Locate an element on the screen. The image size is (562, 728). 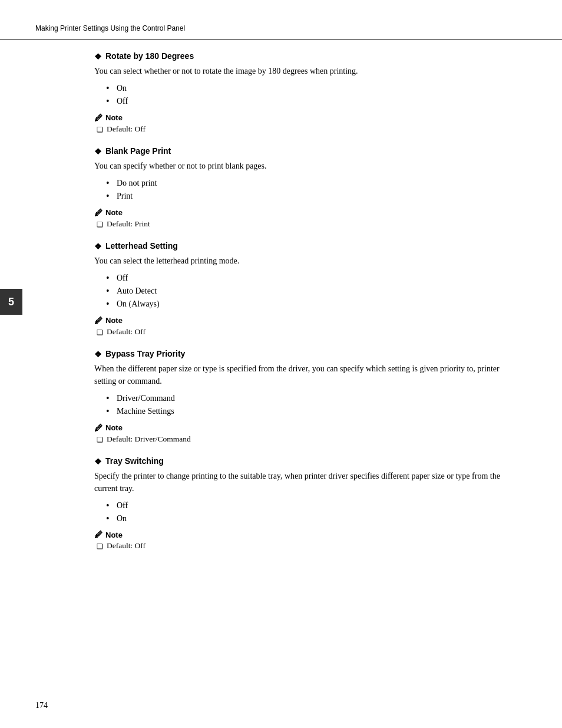
note-default-blank-page: Default: Print is located at coordinates (128, 224).